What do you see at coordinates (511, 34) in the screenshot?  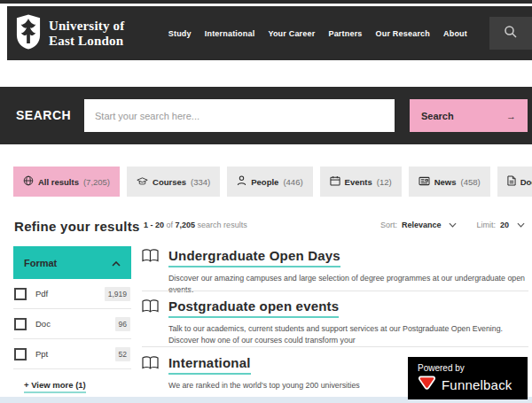 I see `search-icon` at bounding box center [511, 34].